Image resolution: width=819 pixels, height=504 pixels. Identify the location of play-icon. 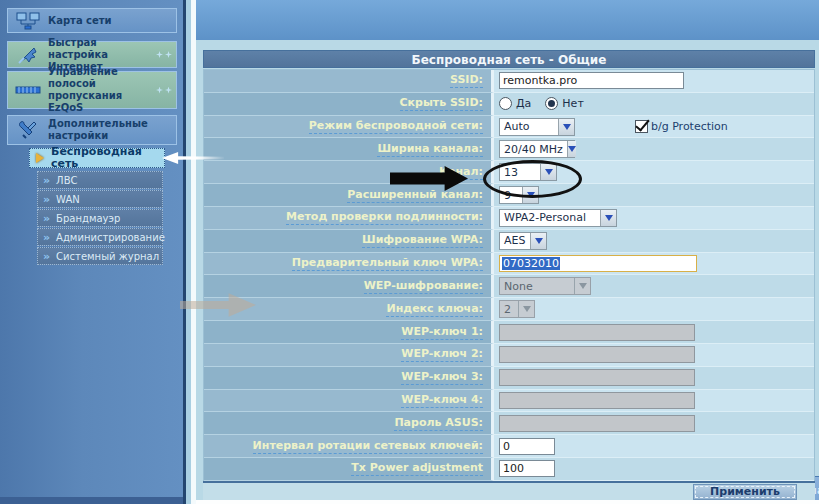
(40, 158).